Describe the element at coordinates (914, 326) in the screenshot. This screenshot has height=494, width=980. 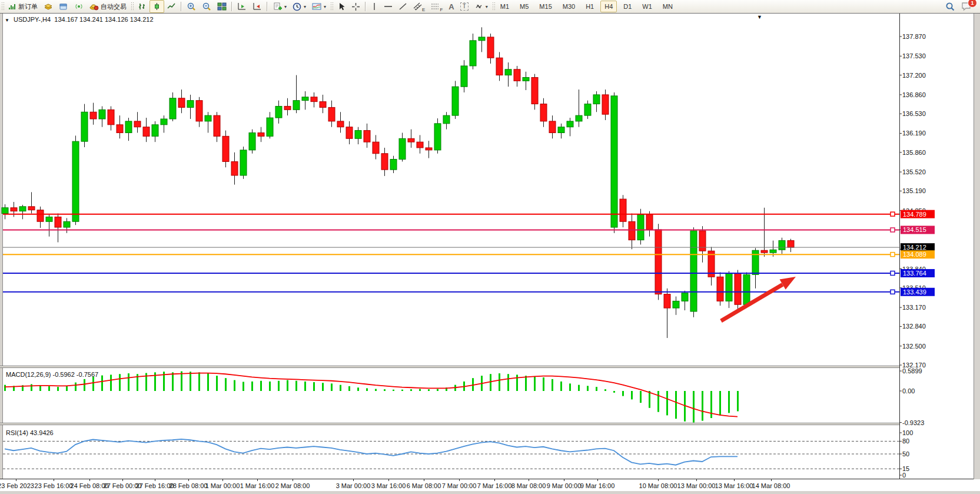
I see `price-tick-label: 132.840` at that location.